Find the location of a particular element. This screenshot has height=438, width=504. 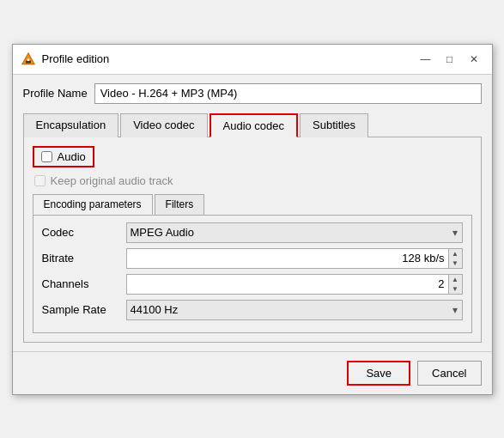

title-bar: Profile edition — □ ✕ is located at coordinates (252, 60).